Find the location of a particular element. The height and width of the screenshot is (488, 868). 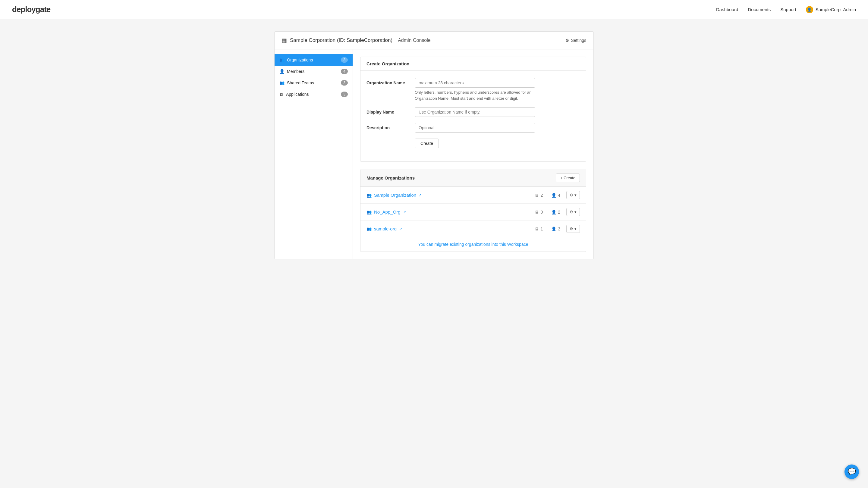

org-name-cell: 👥 Sample Organization ↗ is located at coordinates (451, 195).